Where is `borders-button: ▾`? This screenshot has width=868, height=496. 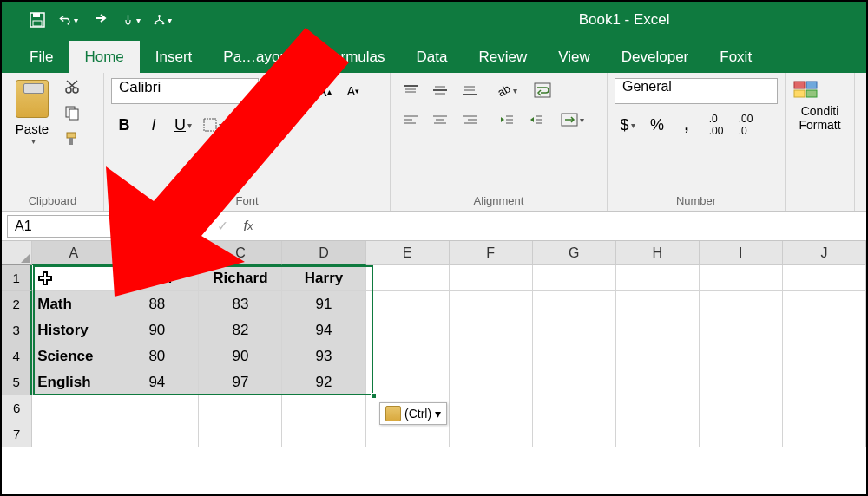
borders-button: ▾ is located at coordinates (213, 125).